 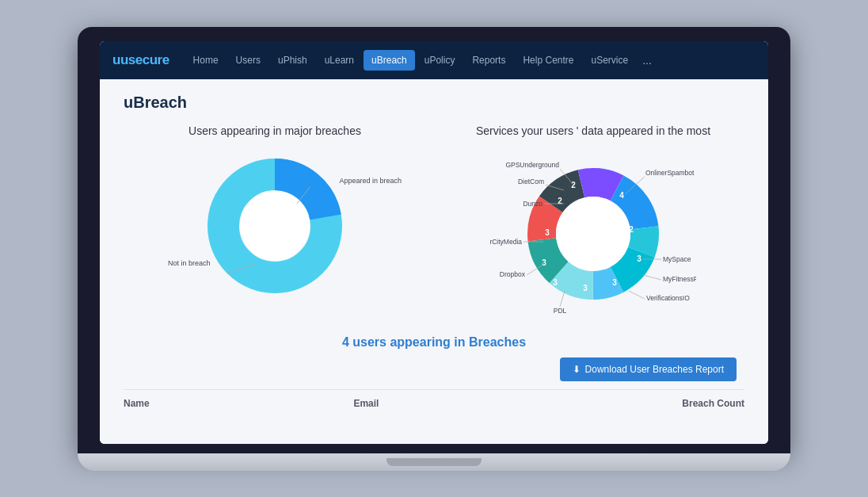 What do you see at coordinates (677, 259) in the screenshot?
I see `svg-text: MySpace` at bounding box center [677, 259].